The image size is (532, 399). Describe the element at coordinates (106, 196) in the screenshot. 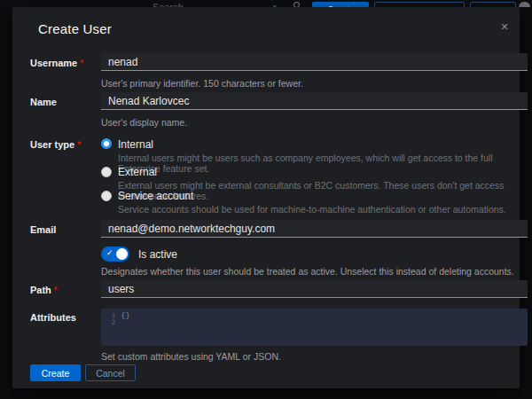

I see `radio-service-account` at that location.